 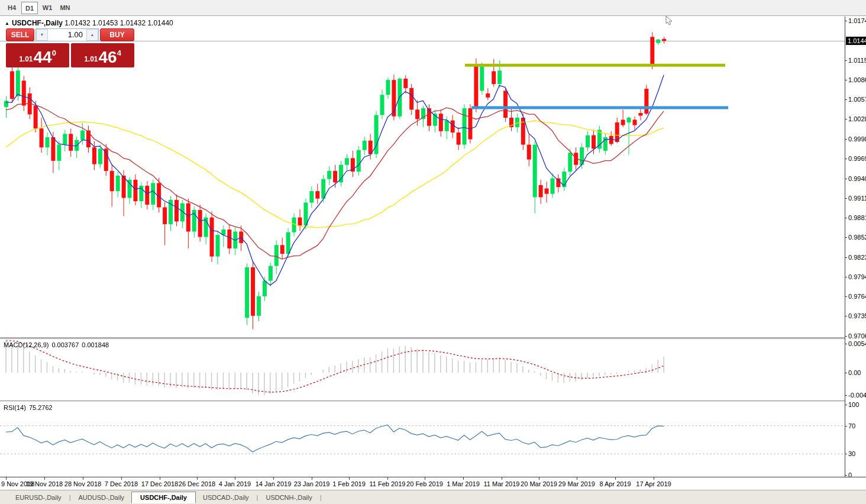 What do you see at coordinates (289, 497) in the screenshot?
I see `tab-usdcnh: USDCNH-,Daily` at bounding box center [289, 497].